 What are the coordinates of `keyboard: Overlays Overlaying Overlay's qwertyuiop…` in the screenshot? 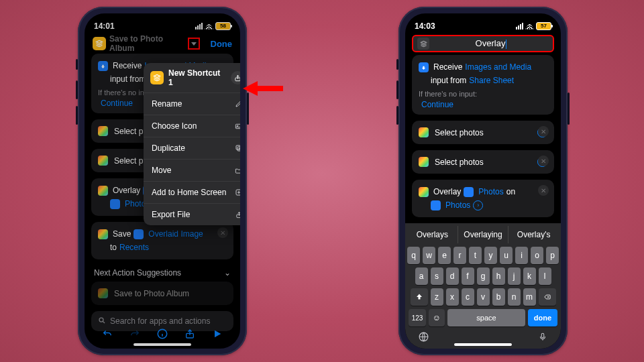 It's located at (483, 286).